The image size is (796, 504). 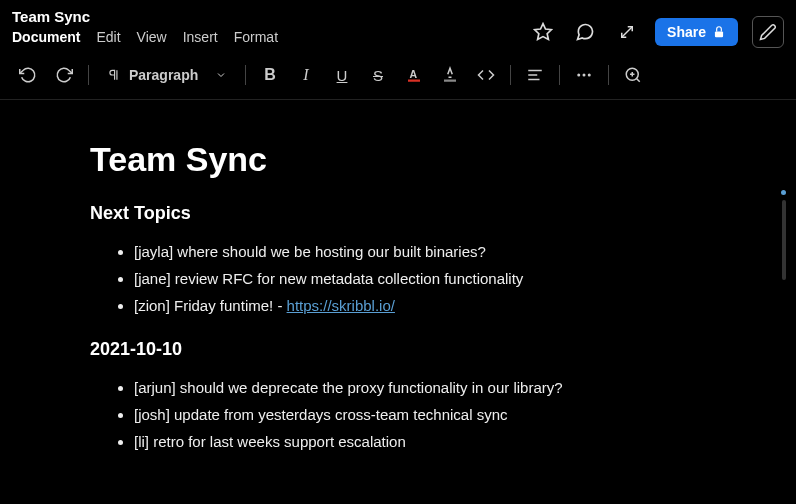 What do you see at coordinates (420, 442) in the screenshot?
I see `list-item: [li] retro for last weeks support escala…` at bounding box center [420, 442].